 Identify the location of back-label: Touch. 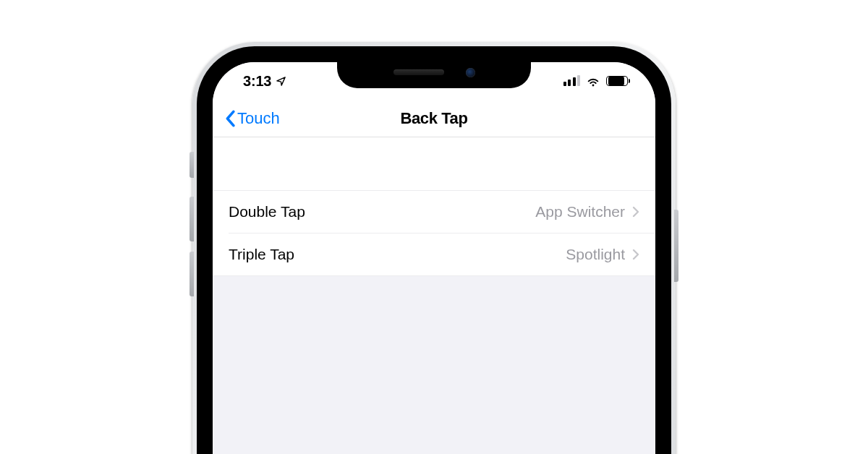
(259, 119).